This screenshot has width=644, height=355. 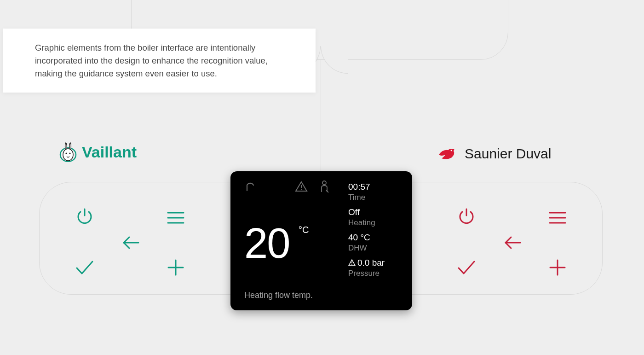 What do you see at coordinates (304, 230) in the screenshot?
I see `main-temperature-unit: °C` at bounding box center [304, 230].